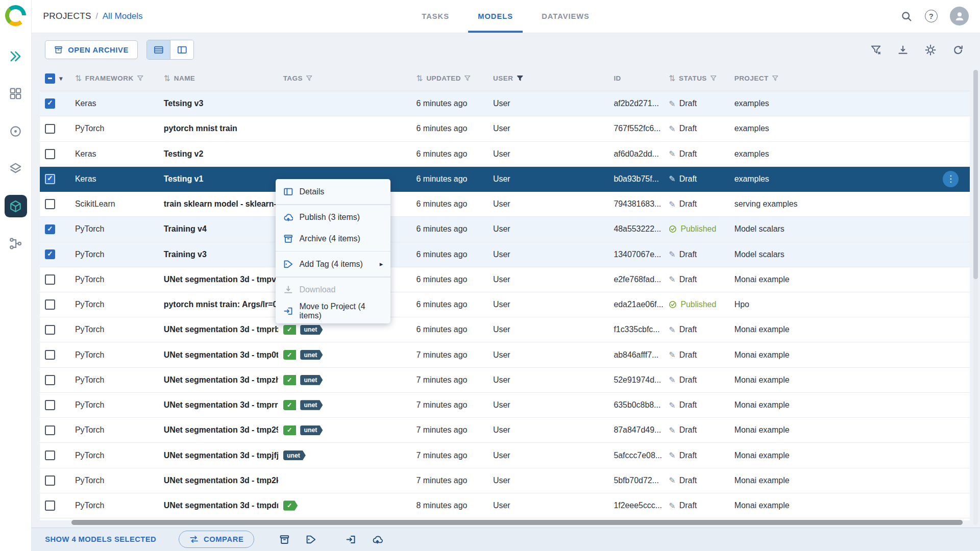  I want to click on download-table-icon, so click(903, 50).